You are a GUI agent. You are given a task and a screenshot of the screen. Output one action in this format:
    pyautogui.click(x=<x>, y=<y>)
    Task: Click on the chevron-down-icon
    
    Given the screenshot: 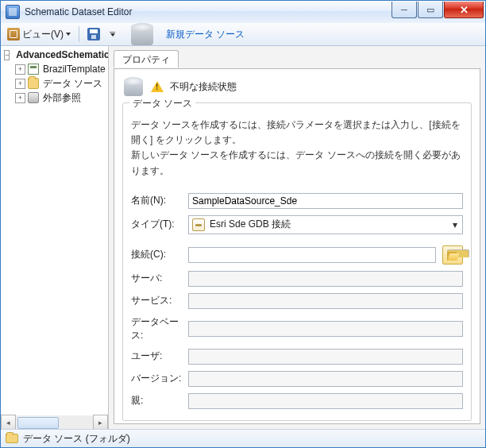 What is the action you would take?
    pyautogui.click(x=68, y=34)
    